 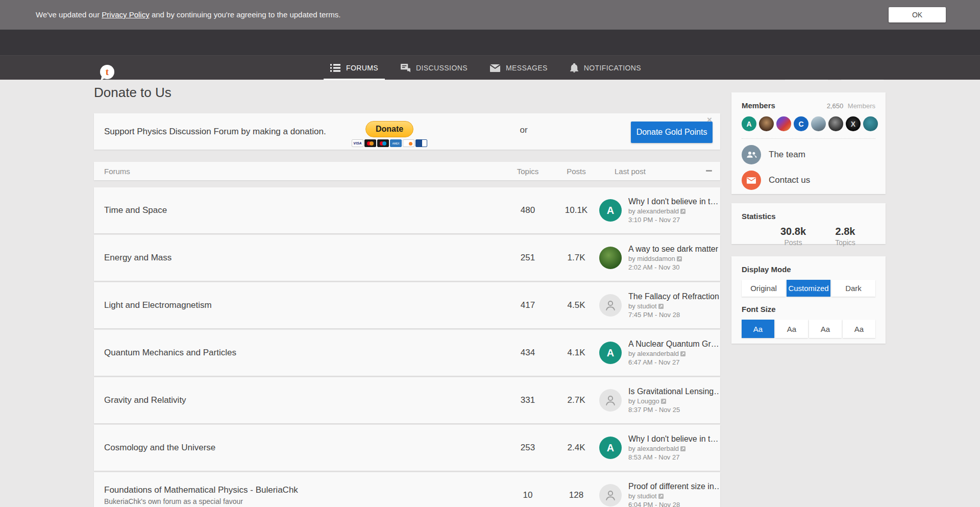 What do you see at coordinates (490, 67) in the screenshot?
I see `nav-bar: FORUMS DISCUSSIONS MESSAGES NOTIFICATION…` at bounding box center [490, 67].